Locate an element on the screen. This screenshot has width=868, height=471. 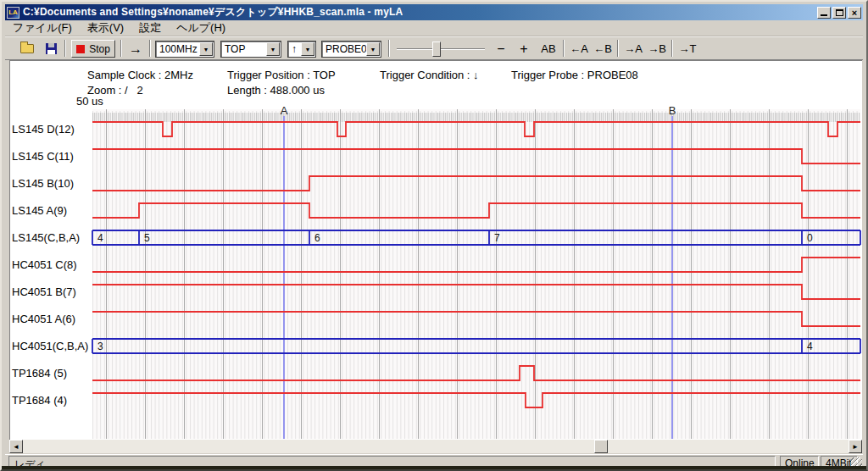
marker-label-b: B is located at coordinates (673, 110).